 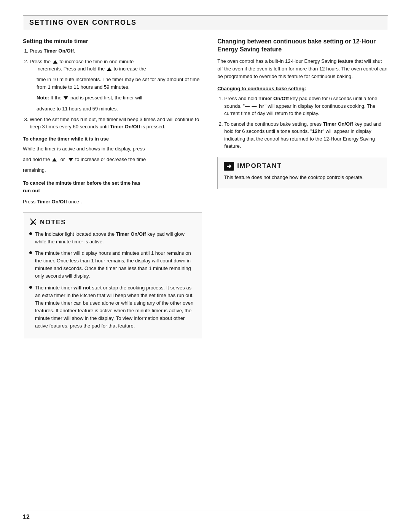 What do you see at coordinates (113, 307) in the screenshot?
I see `note-item-3: The minute timer will not start or stop …` at bounding box center [113, 307].